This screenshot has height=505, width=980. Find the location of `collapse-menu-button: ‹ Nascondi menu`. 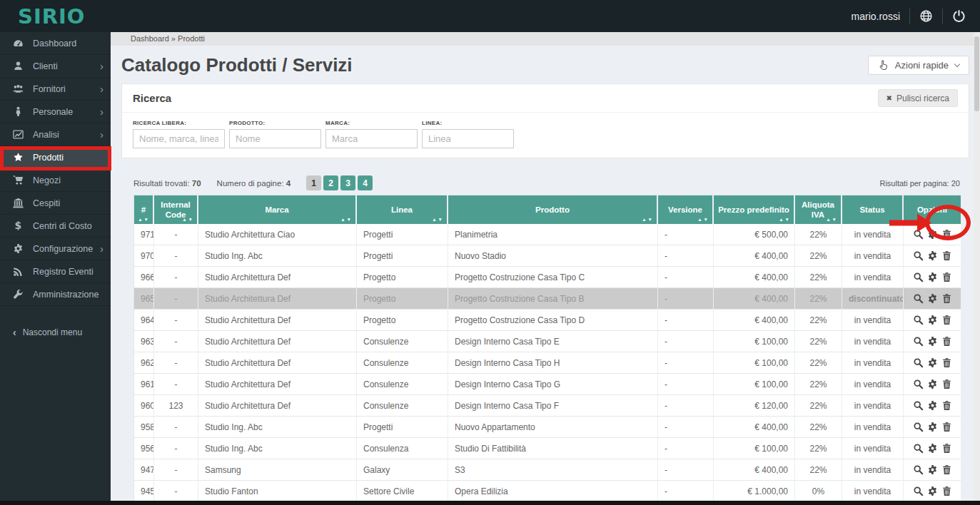

collapse-menu-button: ‹ Nascondi menu is located at coordinates (56, 332).